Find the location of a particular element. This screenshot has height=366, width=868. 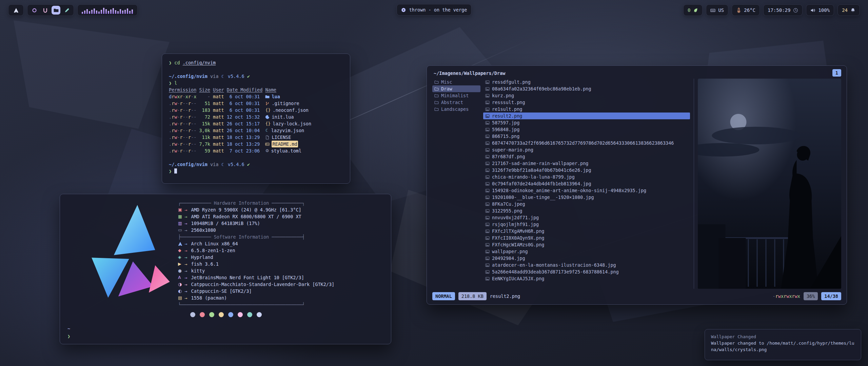

tab-badge: 1 is located at coordinates (837, 73).